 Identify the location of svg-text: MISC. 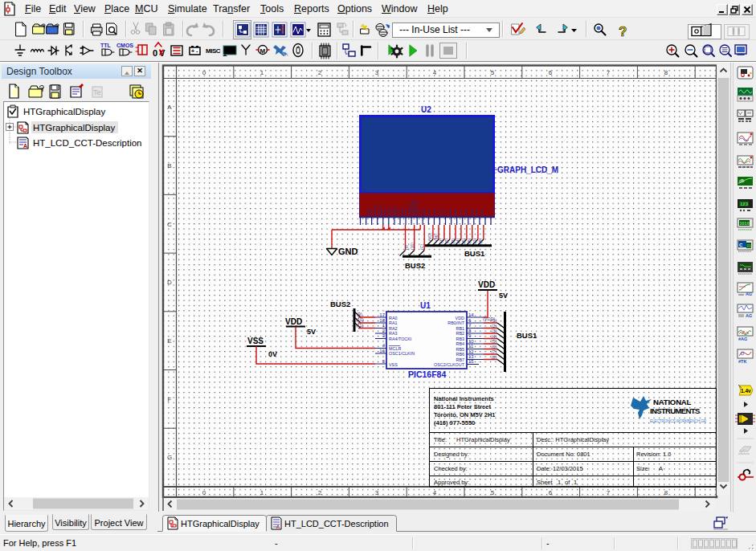
(214, 51).